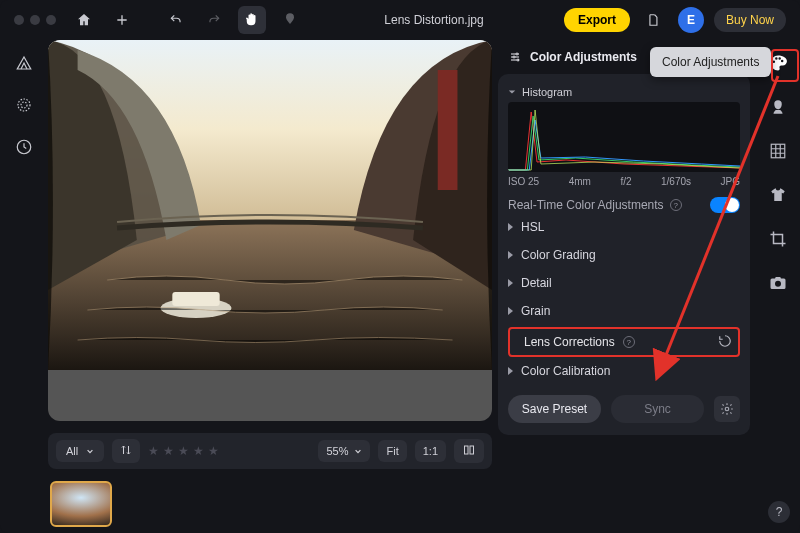  I want to click on camera-icon, so click(778, 283).